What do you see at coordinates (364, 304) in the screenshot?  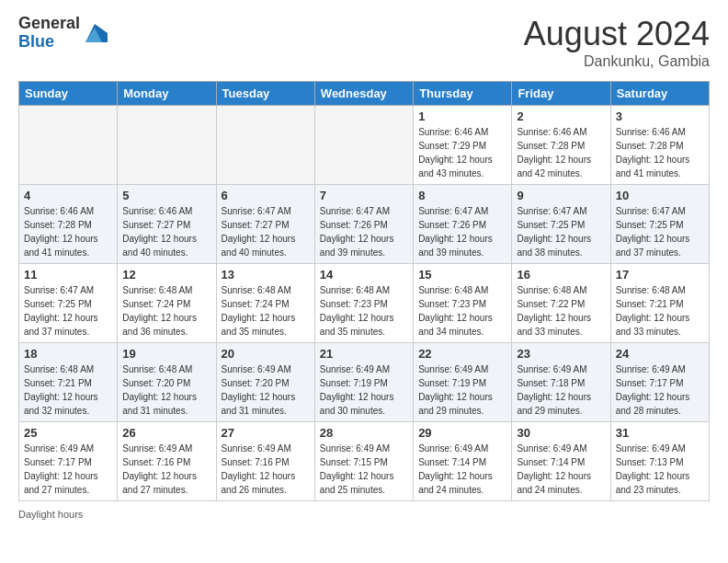 I see `calendar-cell: 14Sunrise: 6:48 AMSunset: 7:23 PMDayligh…` at bounding box center [364, 304].